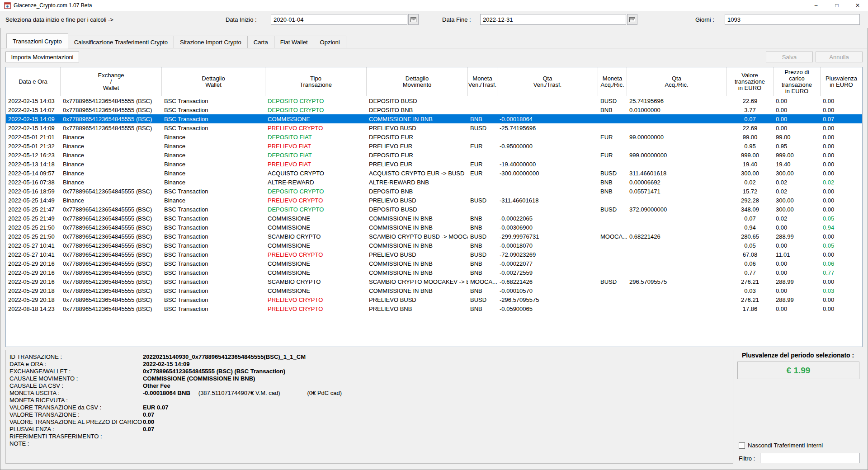 The image size is (868, 470). Describe the element at coordinates (750, 210) in the screenshot. I see `cell: 348.09` at that location.